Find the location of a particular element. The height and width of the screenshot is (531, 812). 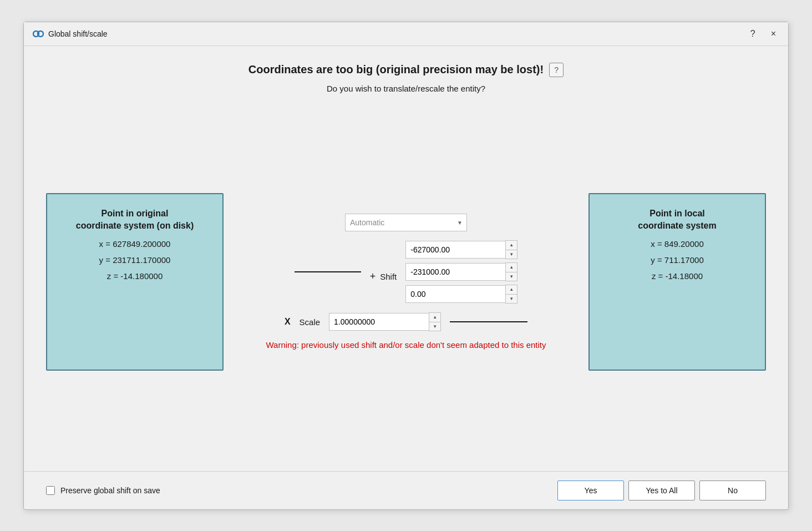

yes-button: Yes is located at coordinates (591, 490).